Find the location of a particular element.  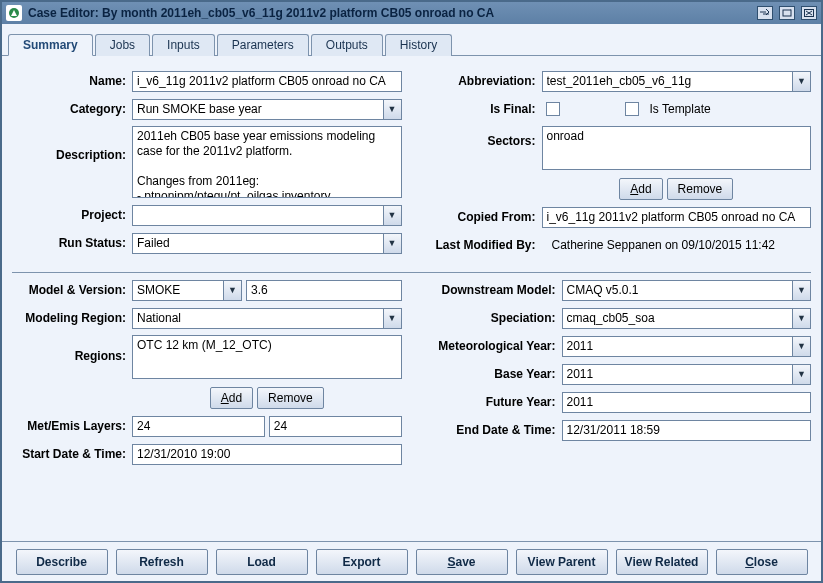

label-speciation: Speciation: is located at coordinates (492, 318).